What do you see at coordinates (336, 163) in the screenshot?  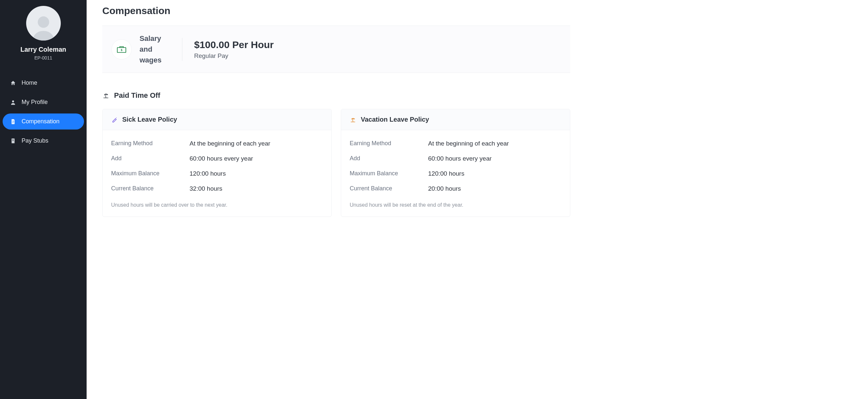 I see `policy-cards: Sick Leave Policy Earning Method At the …` at bounding box center [336, 163].